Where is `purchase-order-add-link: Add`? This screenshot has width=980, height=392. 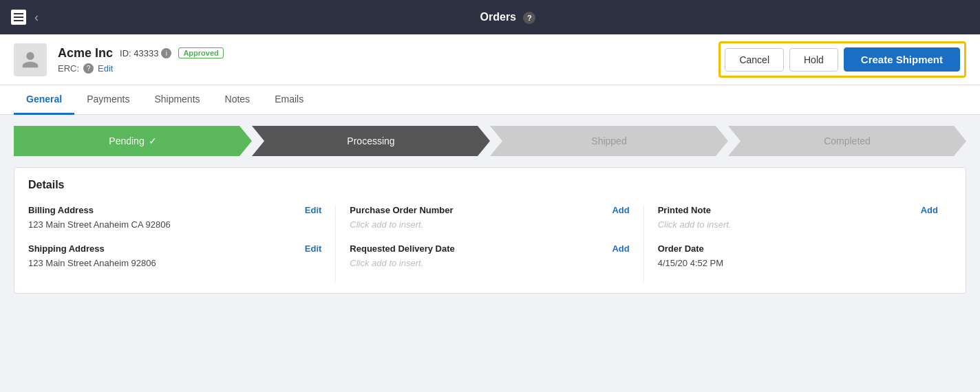 purchase-order-add-link: Add is located at coordinates (621, 210).